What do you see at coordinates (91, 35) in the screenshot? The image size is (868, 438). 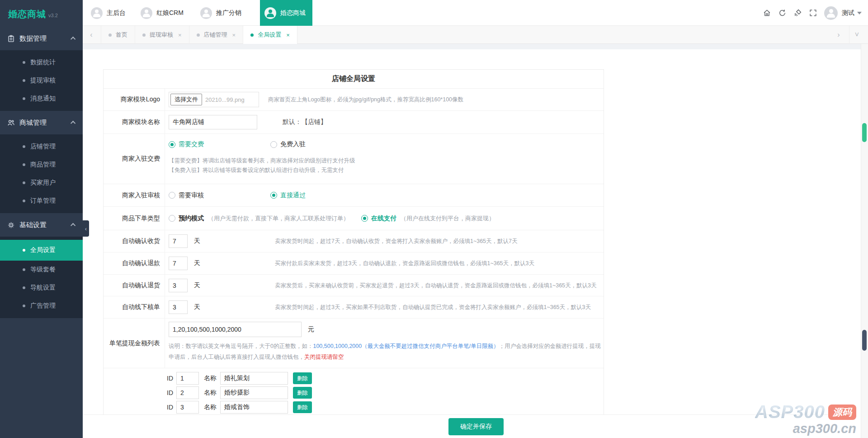 I see `tabs-scroll-left-icon: ‹` at bounding box center [91, 35].